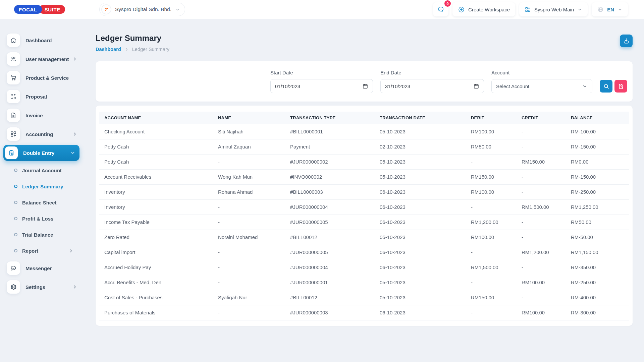  I want to click on plus-circle-icon, so click(462, 9).